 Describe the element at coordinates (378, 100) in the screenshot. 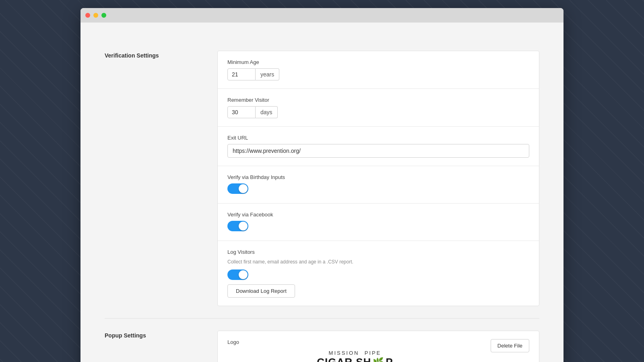

I see `remember-visitor-label: Remember Visitor` at that location.